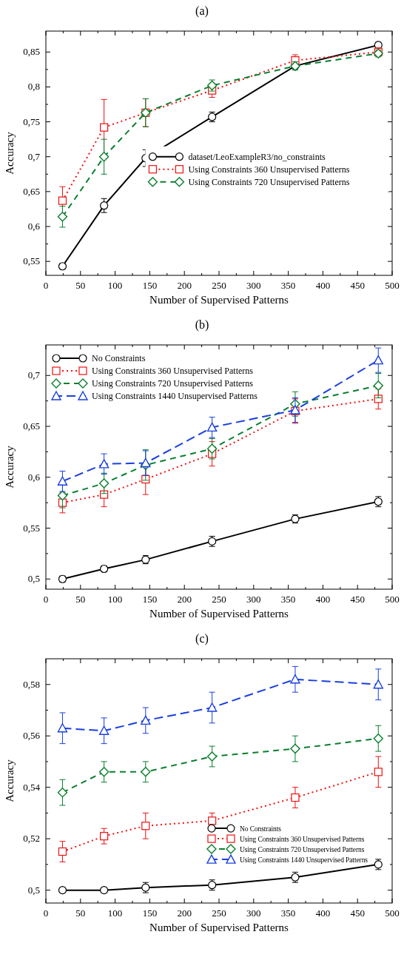  I want to click on svg-text: 0,54, so click(31, 788).